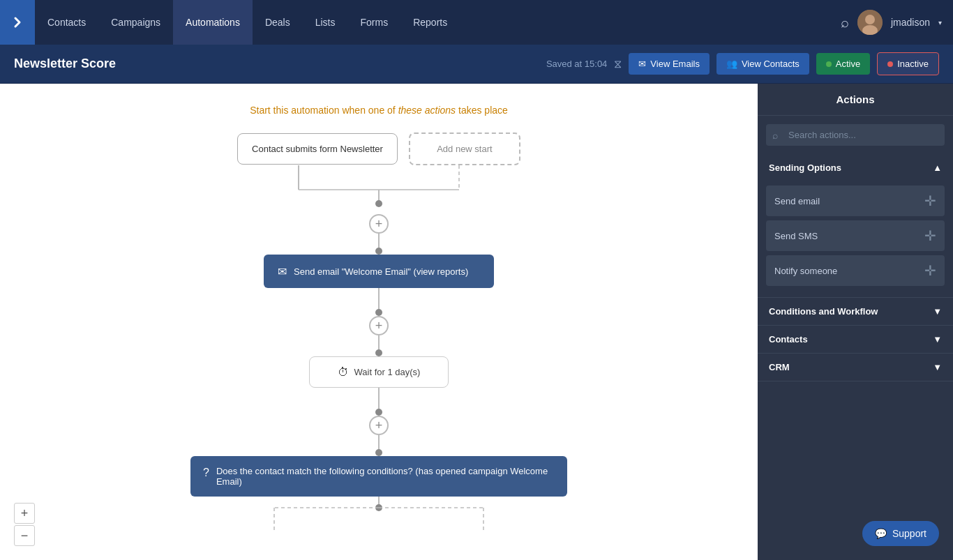 The width and height of the screenshot is (953, 560). Describe the element at coordinates (796, 236) in the screenshot. I see `send-sms-label: Send SMS` at that location.